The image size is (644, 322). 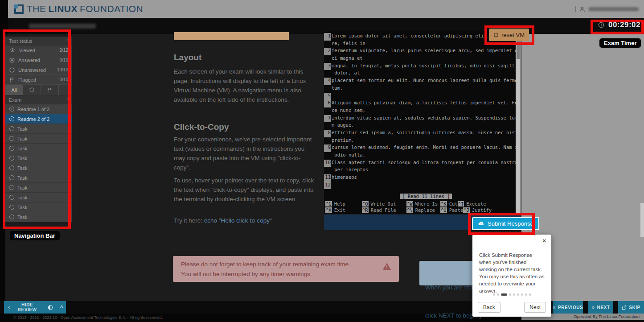 I want to click on tour-pagination-dots, so click(x=512, y=294).